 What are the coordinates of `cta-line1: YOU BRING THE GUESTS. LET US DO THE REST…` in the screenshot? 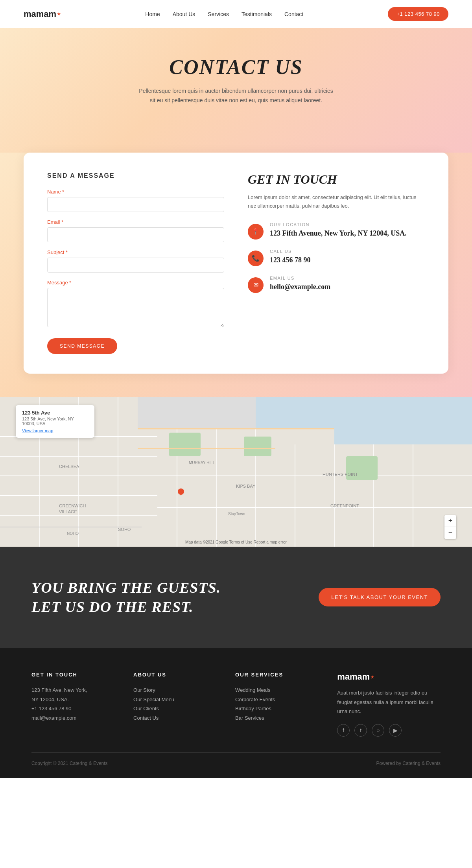 It's located at (126, 598).